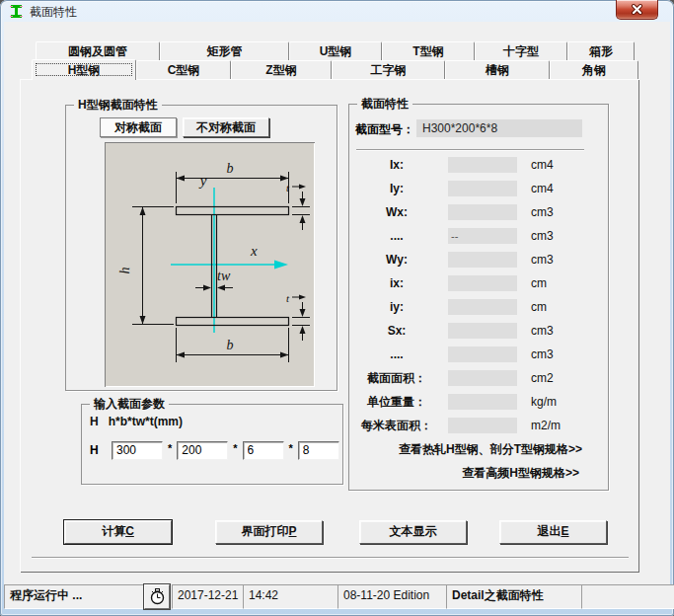  I want to click on group-input-parameters: 输入截面参数 H h*b*tw*t(mm) H***, so click(212, 444).